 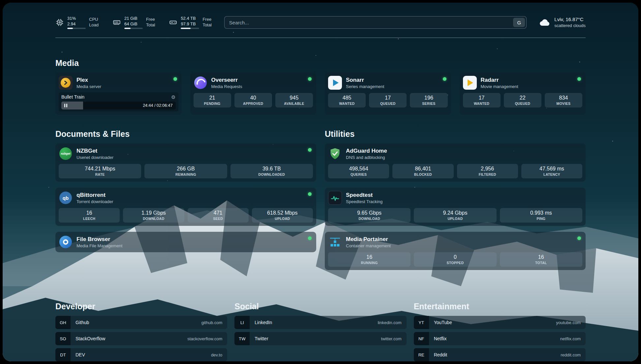 I want to click on disk-values: 52.4 TB 97.9 TB, so click(x=190, y=22).